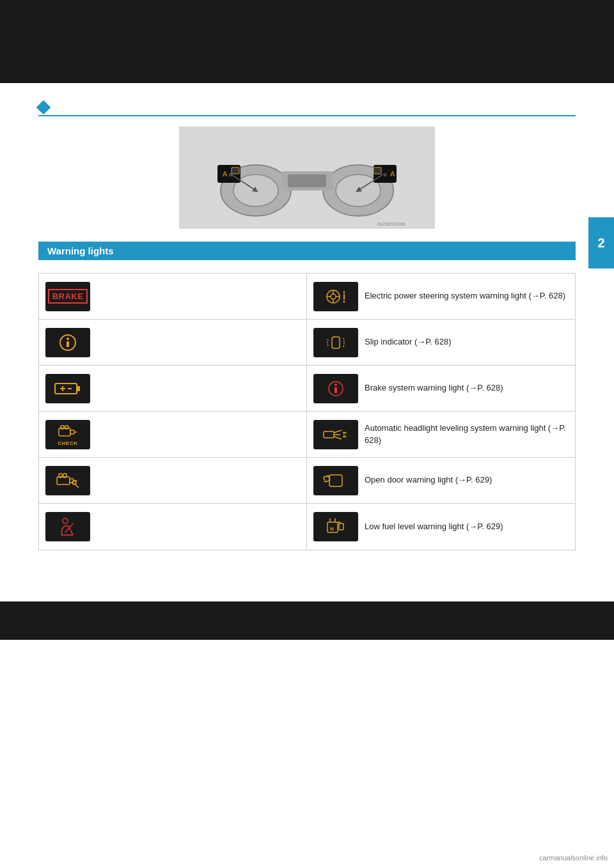  I want to click on left-col: BRAKE, so click(173, 412).